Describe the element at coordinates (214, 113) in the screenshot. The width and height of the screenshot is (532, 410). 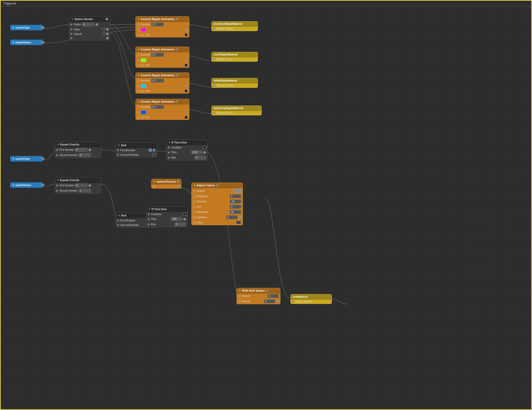
I see `port-arrow-waterdrop` at that location.